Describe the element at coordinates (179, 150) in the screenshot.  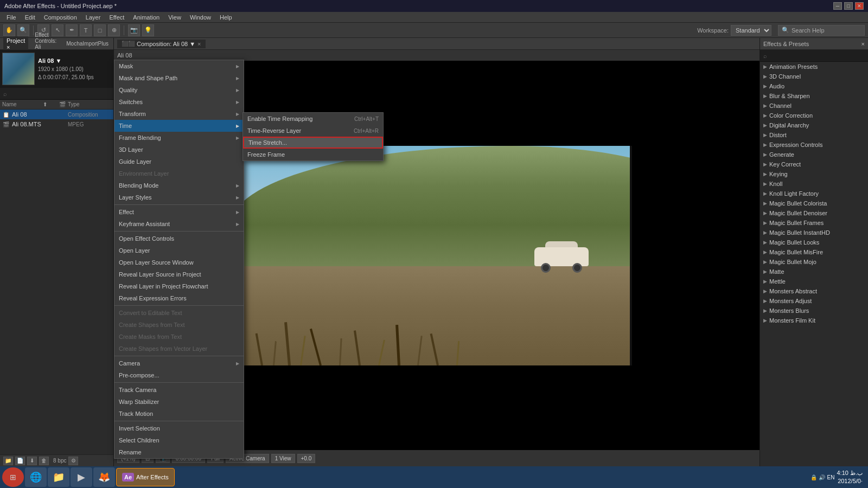
I see `ctx-3d-layer: 3D Layer` at that location.